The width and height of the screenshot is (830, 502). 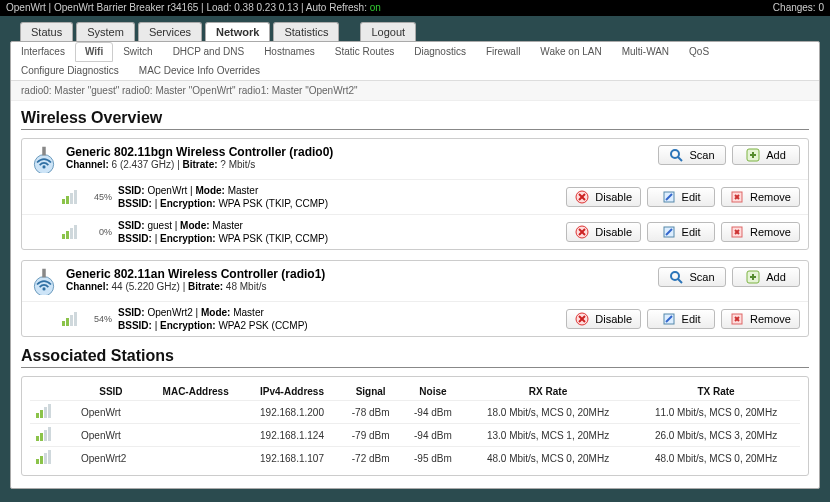 I want to click on subnav-switch: Switch, so click(x=138, y=52).